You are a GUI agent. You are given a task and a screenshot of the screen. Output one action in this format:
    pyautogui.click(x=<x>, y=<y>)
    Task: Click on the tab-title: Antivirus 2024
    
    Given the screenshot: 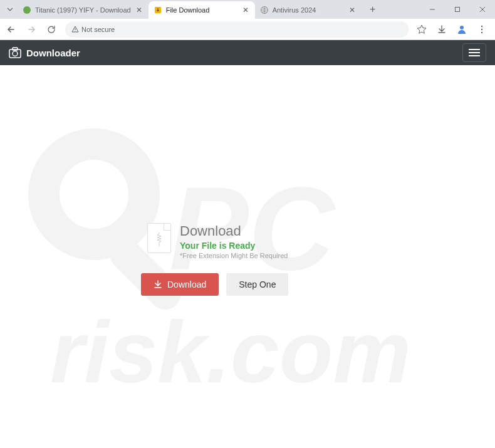 What is the action you would take?
    pyautogui.click(x=308, y=10)
    